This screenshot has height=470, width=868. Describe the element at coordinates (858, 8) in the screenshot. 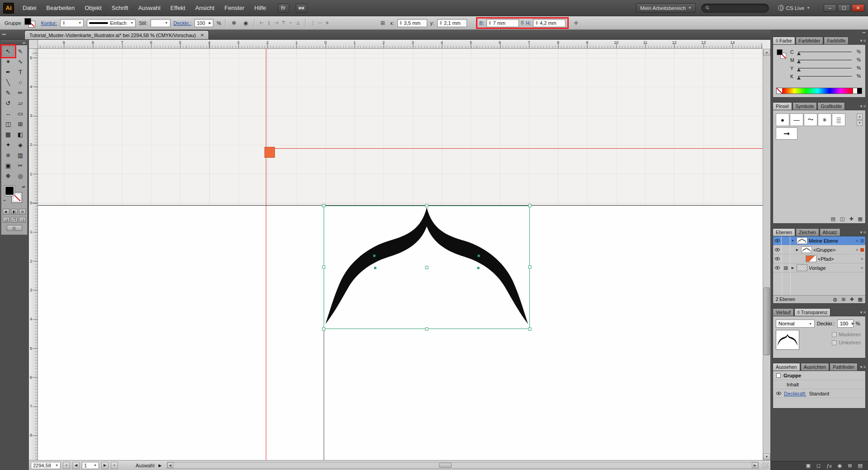

I see `close-button: ✕` at that location.